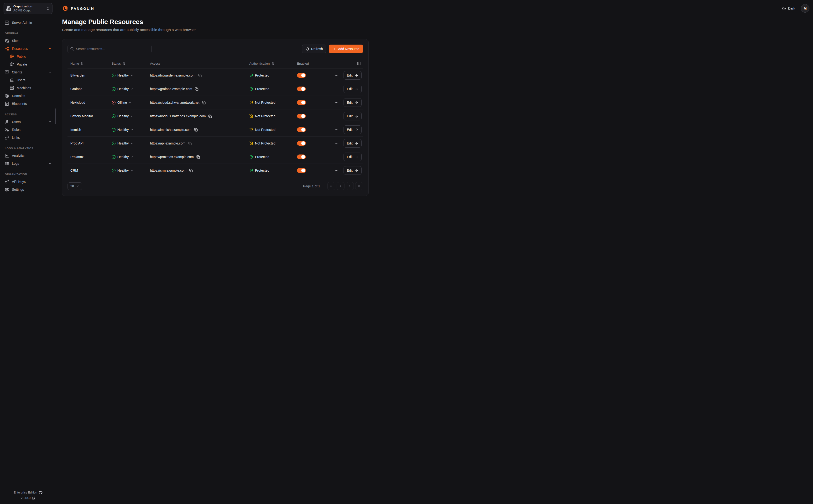 Image resolution: width=813 pixels, height=504 pixels. I want to click on status-dropdown: Offline, so click(128, 103).